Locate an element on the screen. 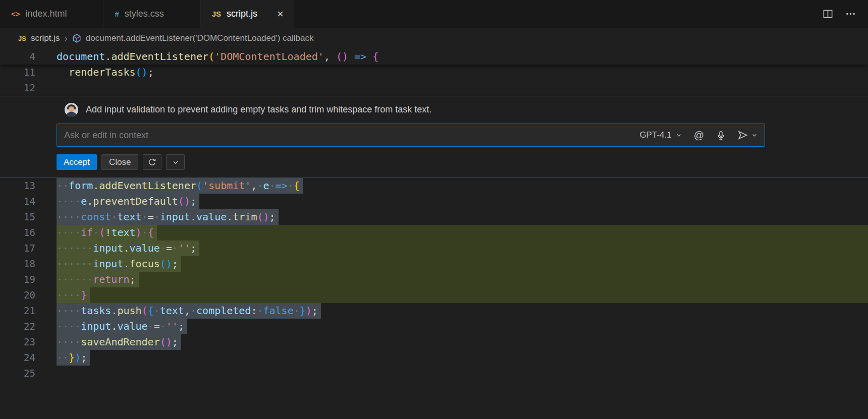 This screenshot has height=419, width=868. code-content: ····if·(!text)·{ is located at coordinates (462, 233).